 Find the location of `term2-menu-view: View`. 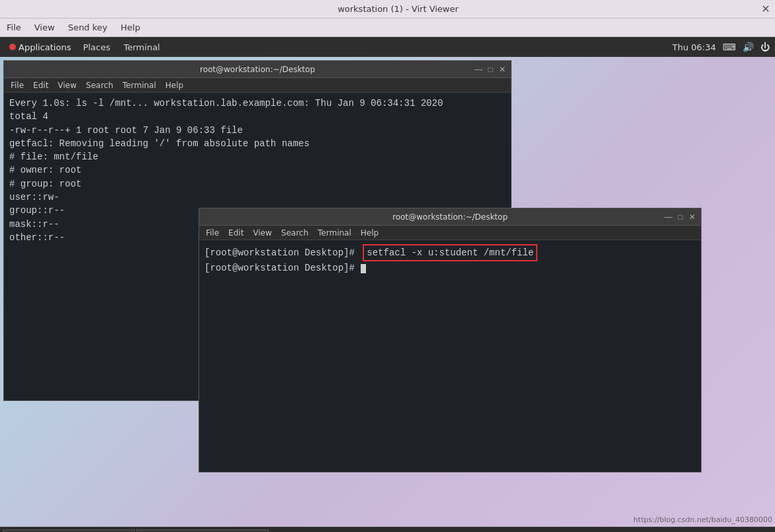

term2-menu-view: View is located at coordinates (262, 233).